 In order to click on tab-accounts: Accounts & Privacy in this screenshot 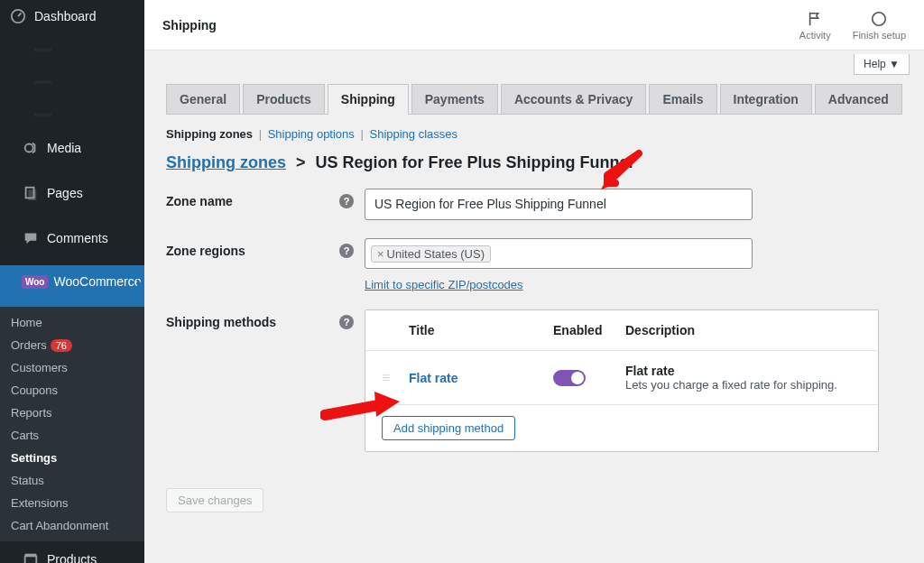, I will do `click(574, 99)`.